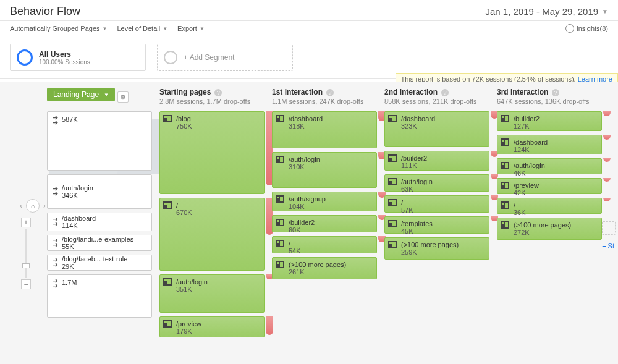 The image size is (618, 364). Describe the element at coordinates (437, 92) in the screenshot. I see `column-header: 2nd Interaction?` at that location.